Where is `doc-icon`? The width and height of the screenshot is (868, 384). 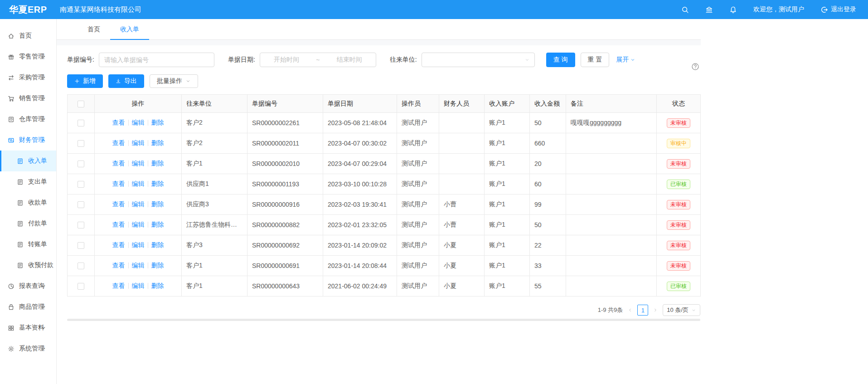
doc-icon is located at coordinates (20, 161).